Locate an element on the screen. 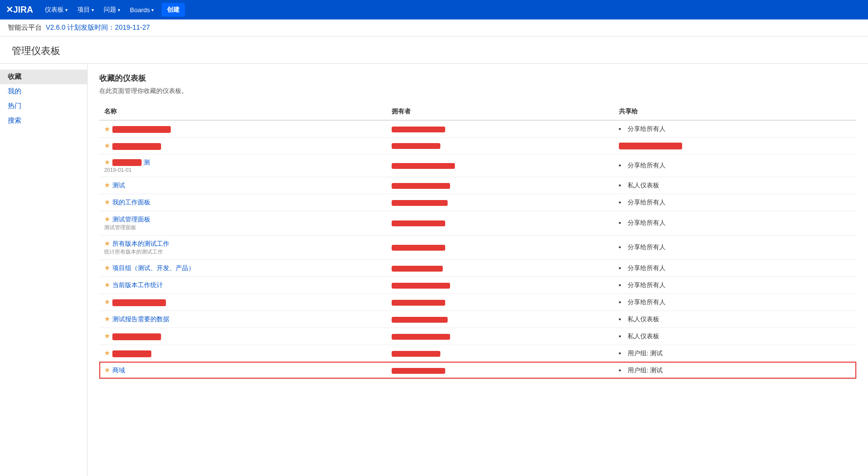 This screenshot has width=868, height=476. create-button: 创建 is located at coordinates (173, 10).